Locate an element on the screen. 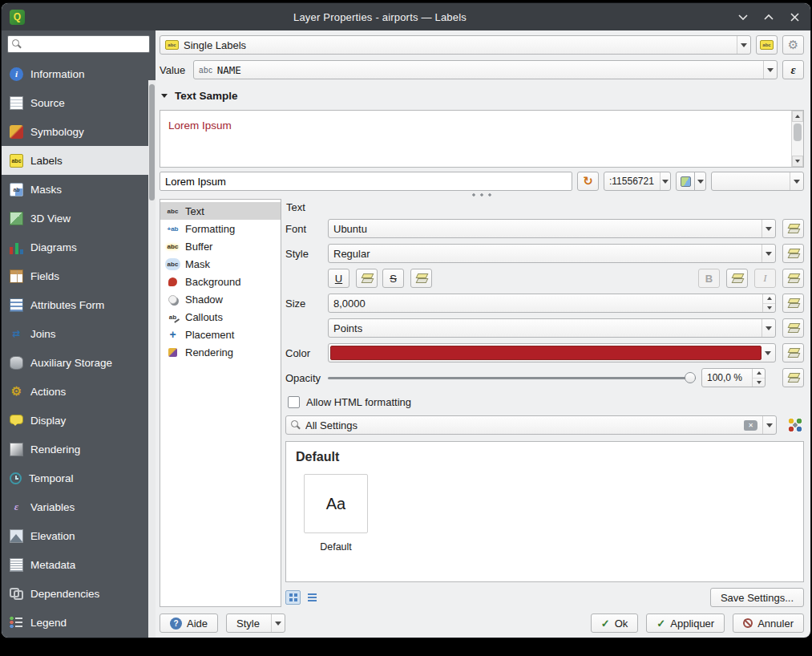  splitter-handle is located at coordinates (482, 195).